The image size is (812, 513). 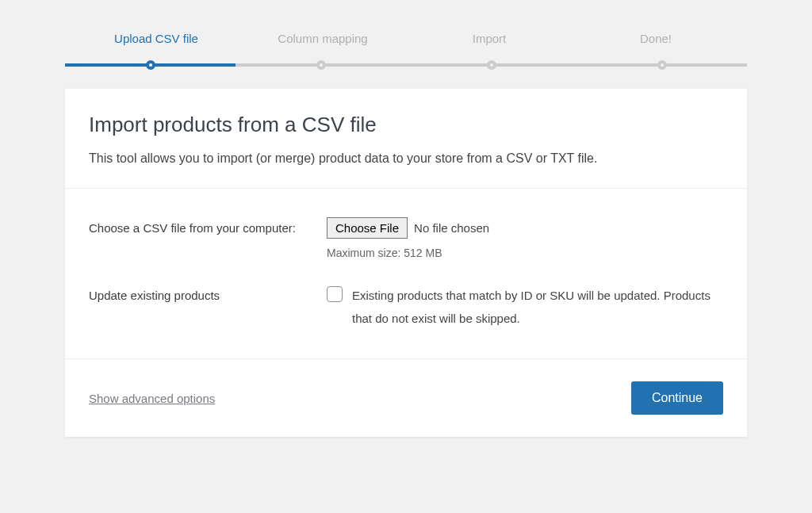 What do you see at coordinates (406, 159) in the screenshot?
I see `page-description: This tool allows you to import (or merge…` at bounding box center [406, 159].